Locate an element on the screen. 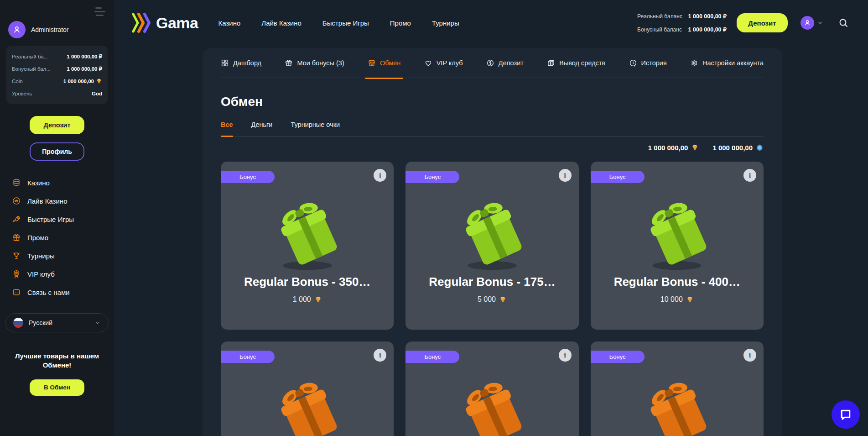 The width and height of the screenshot is (868, 436). wallet-row: 1 000 000,00 1 000 000,00 is located at coordinates (492, 148).